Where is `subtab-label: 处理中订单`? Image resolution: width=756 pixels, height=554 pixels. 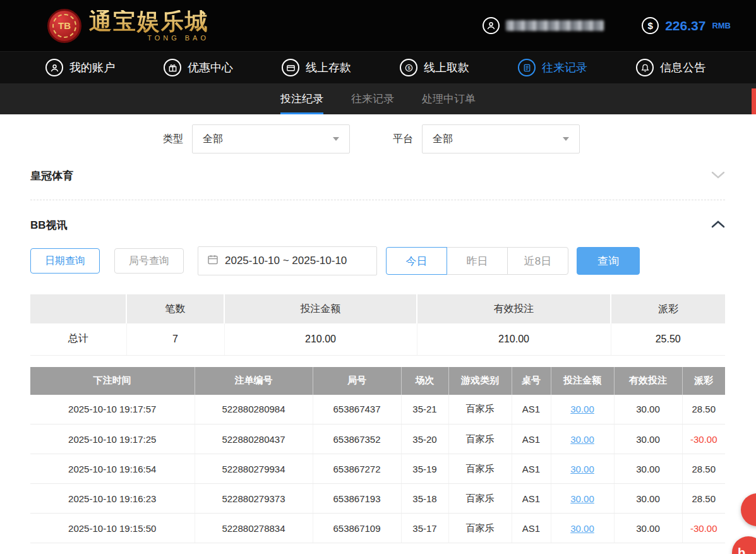
subtab-label: 处理中订单 is located at coordinates (448, 99).